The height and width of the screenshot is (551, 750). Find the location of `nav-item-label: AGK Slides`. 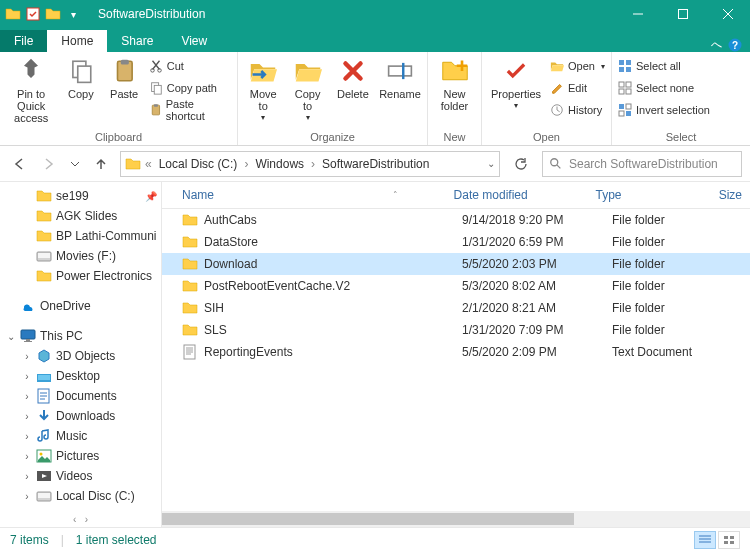

nav-item-label: AGK Slides is located at coordinates (86, 216).